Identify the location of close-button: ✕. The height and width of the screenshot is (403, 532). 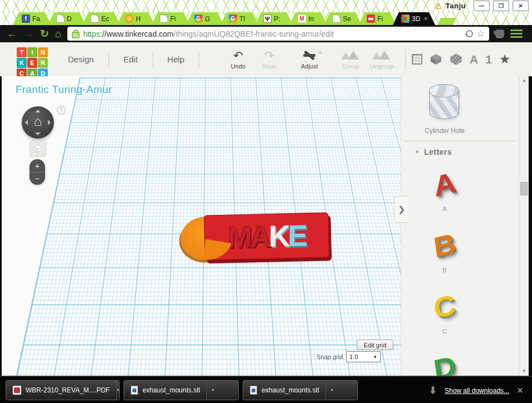
(521, 6).